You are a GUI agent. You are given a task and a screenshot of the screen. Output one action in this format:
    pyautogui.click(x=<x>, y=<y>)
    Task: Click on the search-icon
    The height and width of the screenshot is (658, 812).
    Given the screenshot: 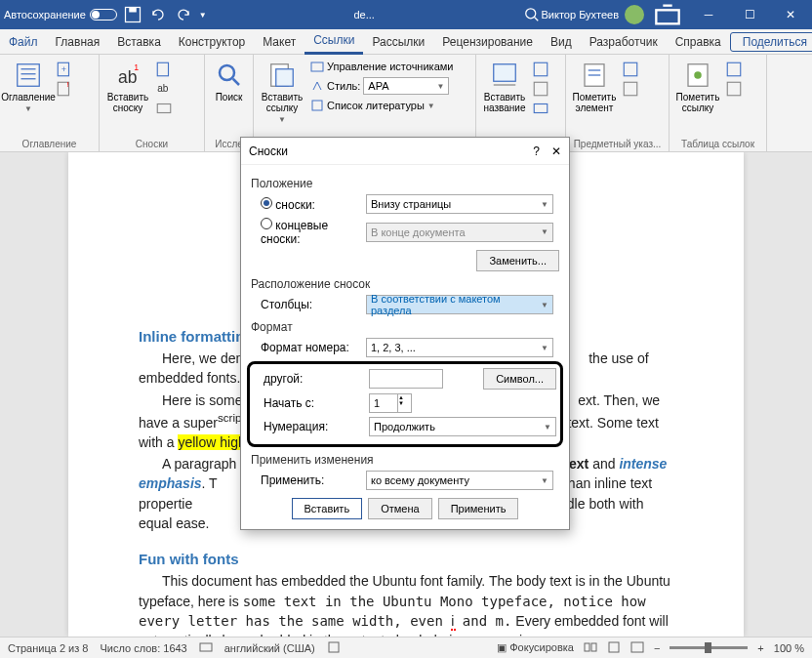 What is the action you would take?
    pyautogui.click(x=229, y=75)
    